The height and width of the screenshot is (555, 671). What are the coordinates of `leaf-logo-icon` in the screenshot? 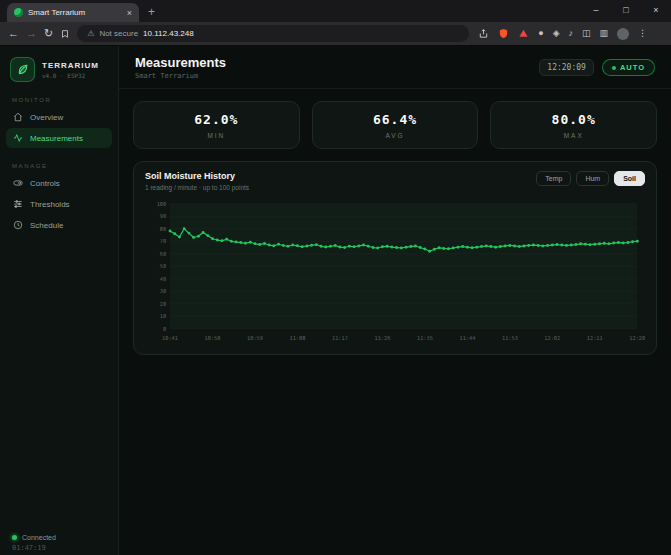 It's located at (22, 70).